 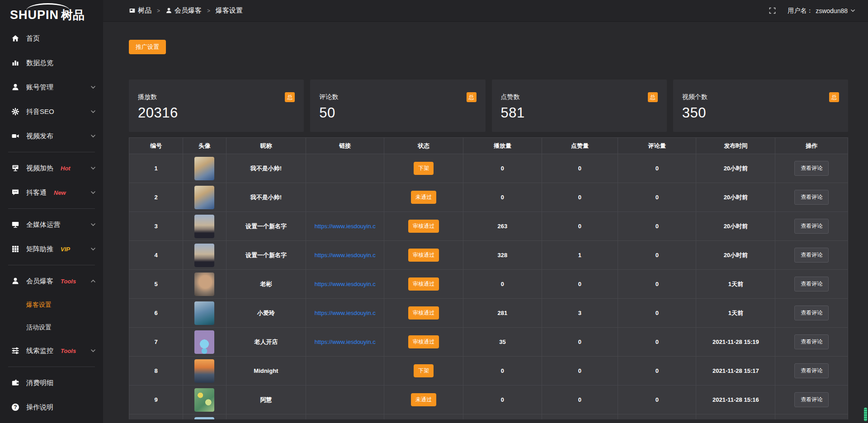 What do you see at coordinates (489, 400) in the screenshot?
I see `table-row: 9阿慧未通过0002021-11-28 15:16查看评论` at bounding box center [489, 400].